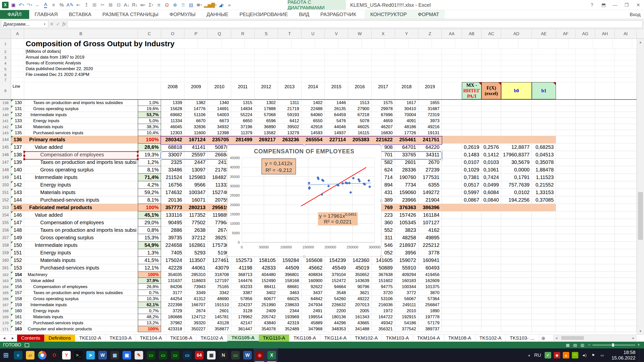 This screenshot has height=362, width=644. What do you see at coordinates (381, 201) in the screenshot?
I see `chart-selection-handle` at bounding box center [381, 201].